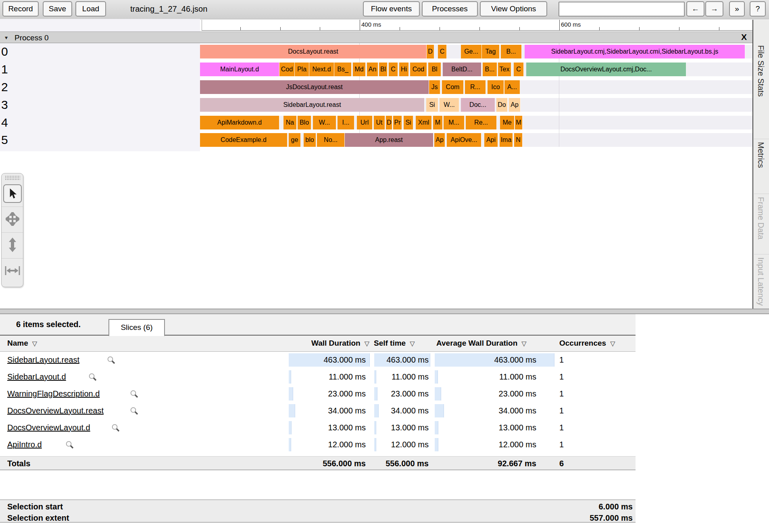 This screenshot has height=532, width=769. Describe the element at coordinates (240, 69) in the screenshot. I see `trace-slice: MainLayout.d` at that location.